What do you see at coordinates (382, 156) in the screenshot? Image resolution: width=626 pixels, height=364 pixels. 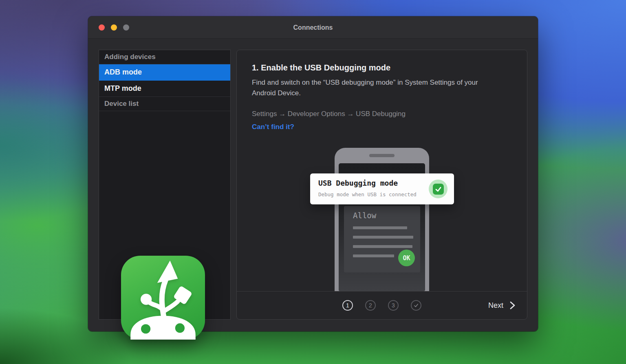 I see `phone-speaker` at bounding box center [382, 156].